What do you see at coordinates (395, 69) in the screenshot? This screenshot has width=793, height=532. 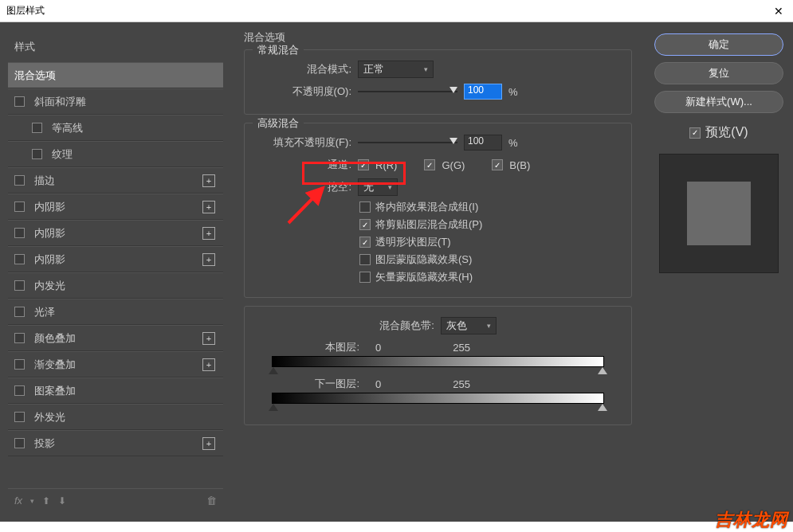 I see `blend-mode-select: 正常 ▾` at bounding box center [395, 69].